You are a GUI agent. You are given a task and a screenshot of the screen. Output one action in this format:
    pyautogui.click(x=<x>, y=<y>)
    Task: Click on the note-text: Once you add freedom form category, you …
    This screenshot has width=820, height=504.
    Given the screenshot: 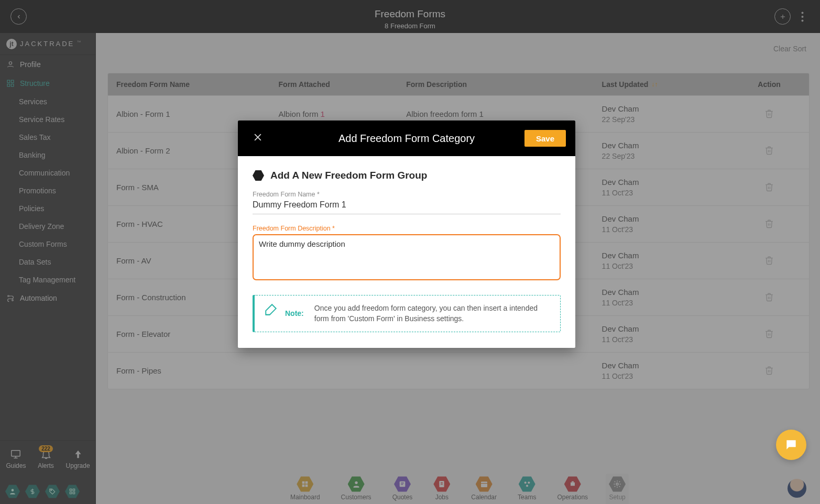 What is the action you would take?
    pyautogui.click(x=433, y=313)
    